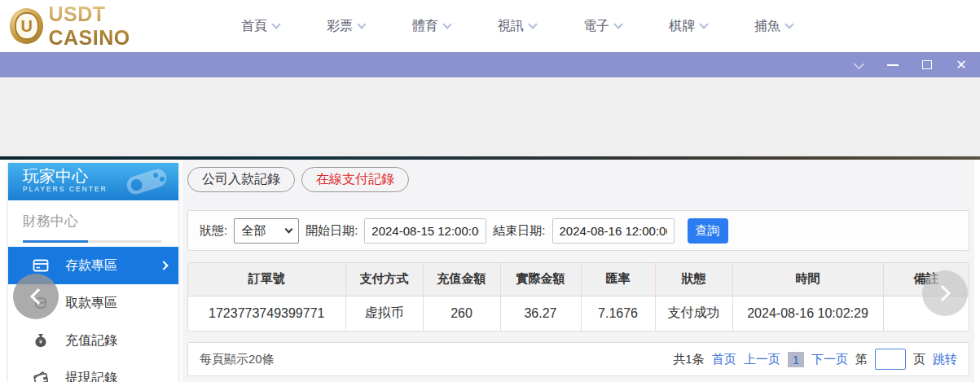 This screenshot has width=980, height=382. What do you see at coordinates (890, 359) in the screenshot?
I see `page-number-input` at bounding box center [890, 359].